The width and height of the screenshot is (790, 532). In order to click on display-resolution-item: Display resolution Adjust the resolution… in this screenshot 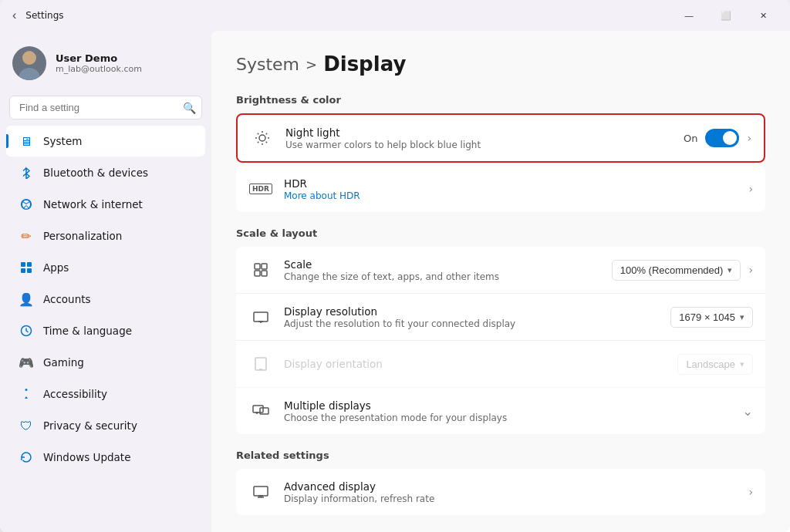, I will do `click(501, 318)`.